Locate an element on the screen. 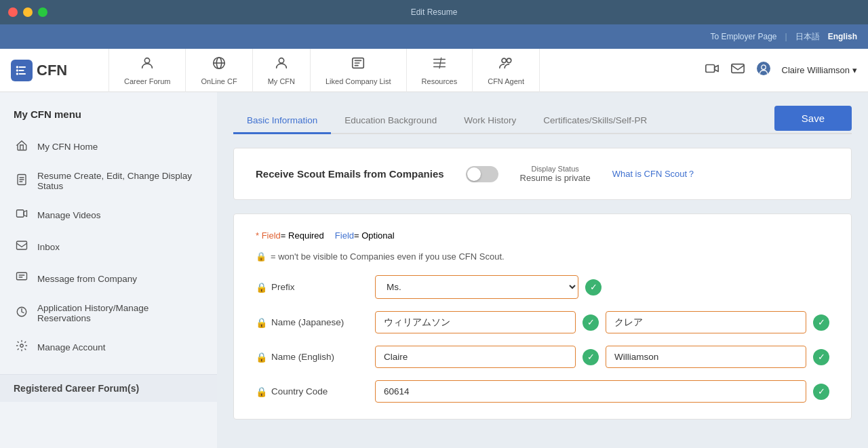 Image resolution: width=868 pixels, height=448 pixels. name-english-label: 🔒 Name (English) is located at coordinates (310, 357).